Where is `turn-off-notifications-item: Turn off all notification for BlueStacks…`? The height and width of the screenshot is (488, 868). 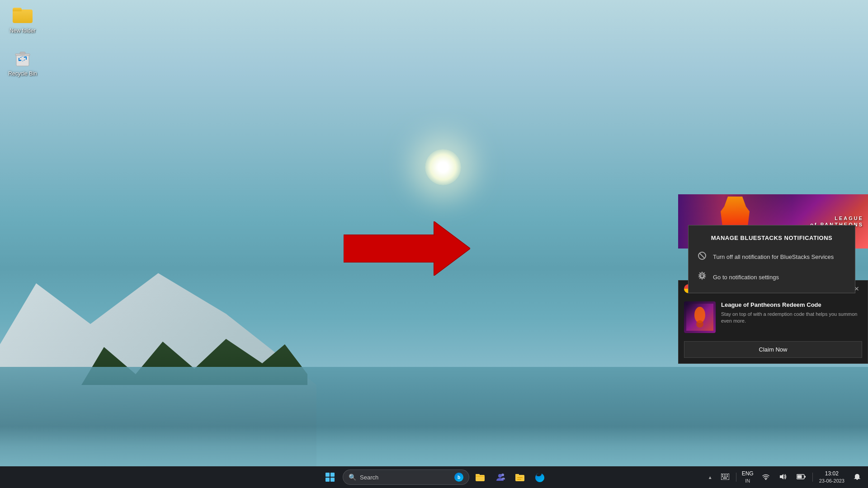
turn-off-notifications-item: Turn off all notification for BlueStacks… is located at coordinates (772, 257).